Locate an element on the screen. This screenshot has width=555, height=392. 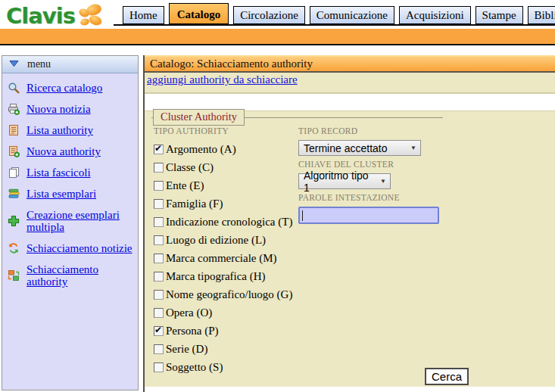
books-stack-icon is located at coordinates (14, 194).